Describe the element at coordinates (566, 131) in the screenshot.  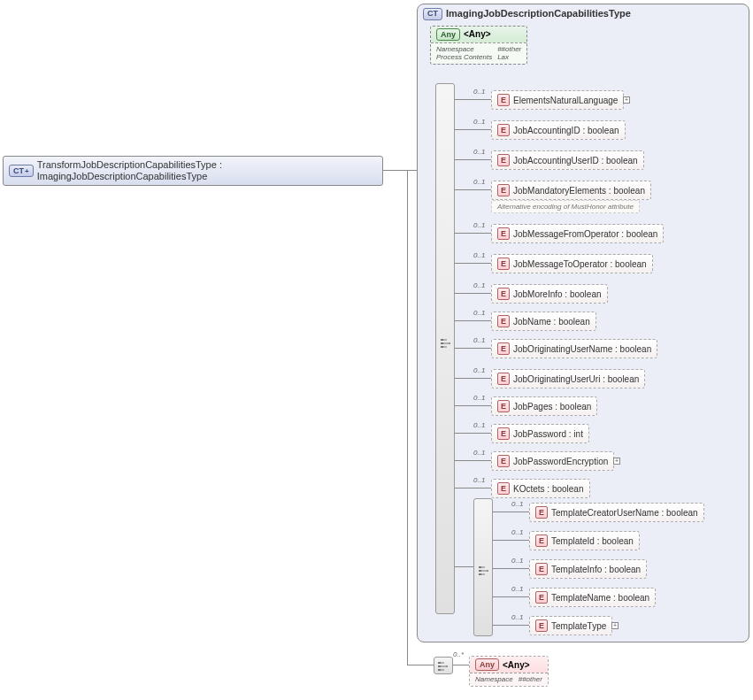
I see `element-label: JobAccountingID : boolean` at that location.